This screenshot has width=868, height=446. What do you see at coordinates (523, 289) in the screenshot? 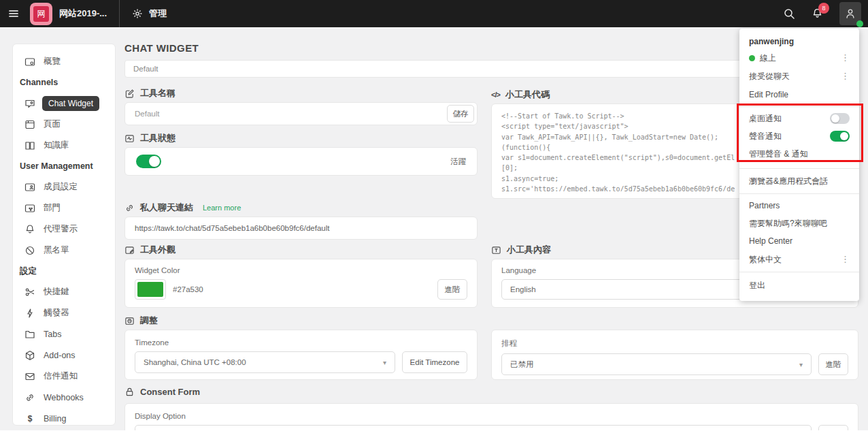
I see `language-value: English` at bounding box center [523, 289].